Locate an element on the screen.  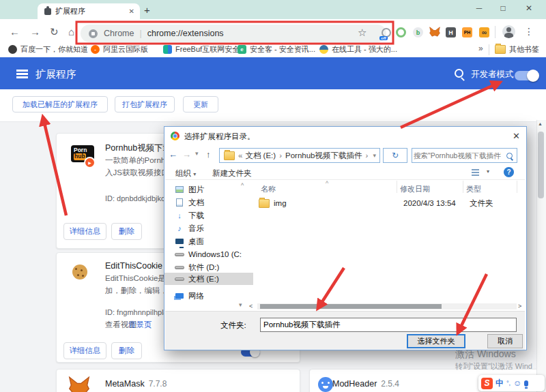
address-bar: Chrome | chrome://extensions is located at coordinates (233, 33).